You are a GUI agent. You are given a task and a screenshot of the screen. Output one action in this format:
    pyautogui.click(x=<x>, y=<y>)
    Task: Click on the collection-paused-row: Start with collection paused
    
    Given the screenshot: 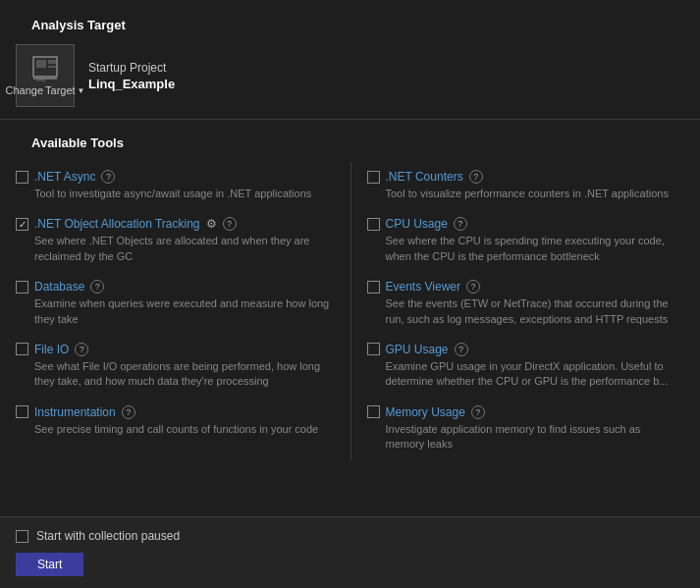 What is the action you would take?
    pyautogui.click(x=350, y=536)
    